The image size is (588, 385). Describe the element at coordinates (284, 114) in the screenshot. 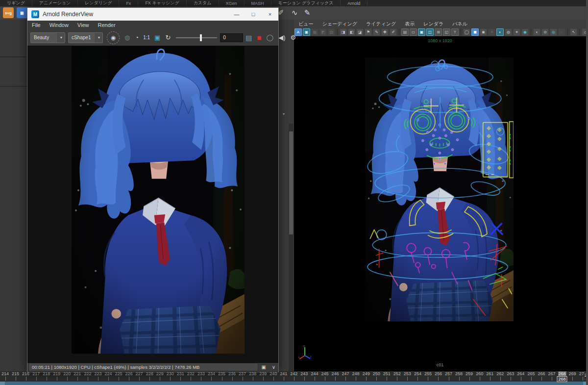

I see `combo-dropdown-icon: ▾` at that location.